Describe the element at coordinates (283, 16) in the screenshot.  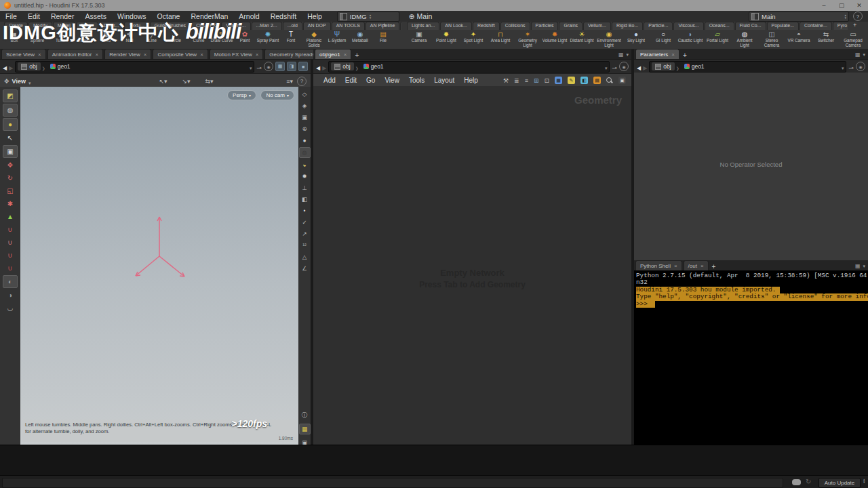
I see `menu-item: Redshift` at that location.